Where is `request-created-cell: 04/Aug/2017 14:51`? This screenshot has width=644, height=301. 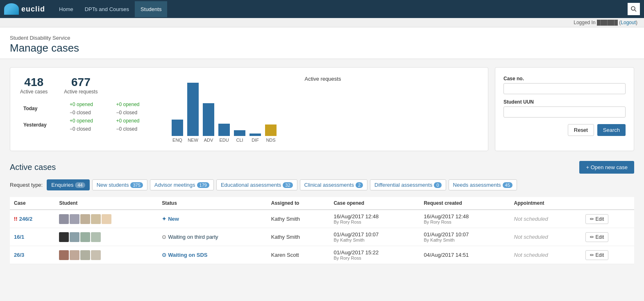 request-created-cell: 04/Aug/2017 14:51 is located at coordinates (465, 255).